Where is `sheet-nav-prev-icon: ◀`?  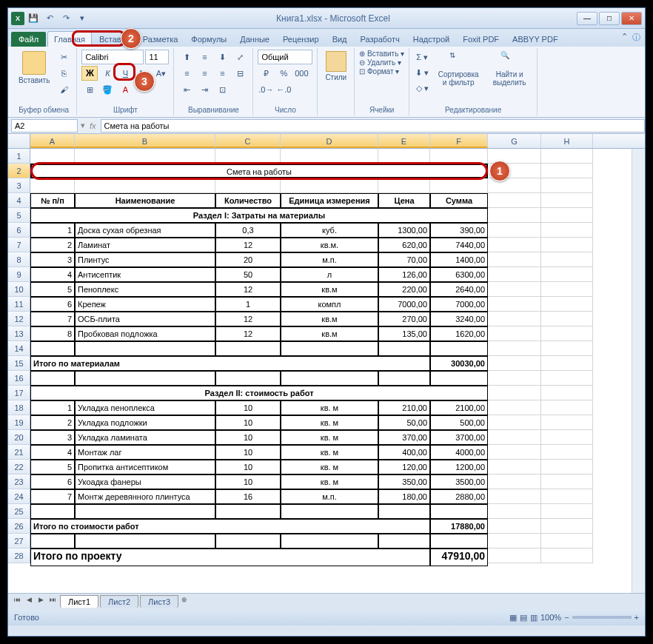
sheet-nav-prev-icon: ◀ is located at coordinates (29, 602).